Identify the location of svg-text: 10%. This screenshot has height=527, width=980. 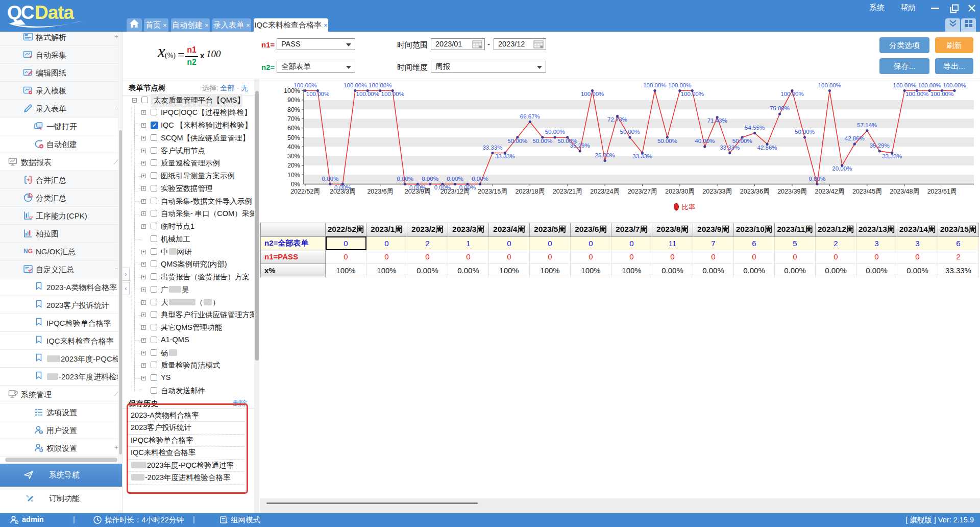
(294, 175).